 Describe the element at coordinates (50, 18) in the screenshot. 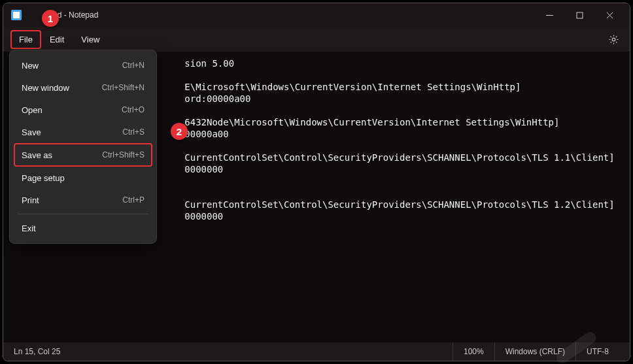

I see `annotation-badge-1: 1` at that location.